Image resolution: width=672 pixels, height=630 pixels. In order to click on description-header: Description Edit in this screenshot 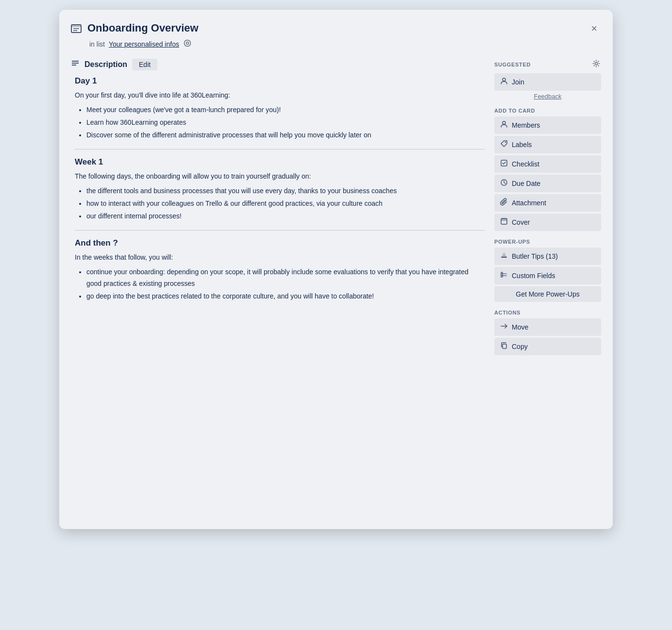, I will do `click(278, 65)`.